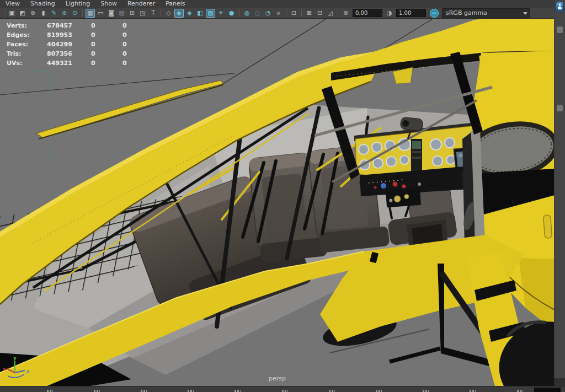  Describe the element at coordinates (69, 44) in the screenshot. I see `hud-value: 404299` at that location.